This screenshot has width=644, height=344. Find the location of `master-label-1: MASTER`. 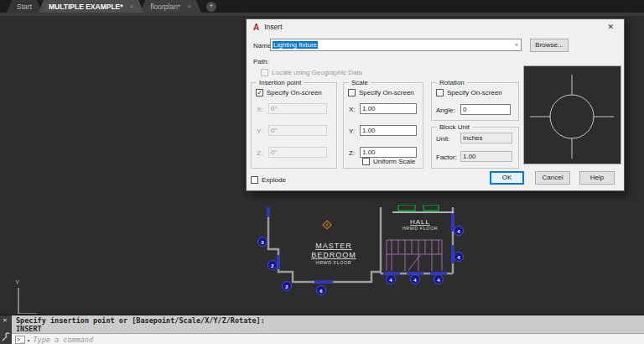

master-label-1: MASTER is located at coordinates (334, 246).